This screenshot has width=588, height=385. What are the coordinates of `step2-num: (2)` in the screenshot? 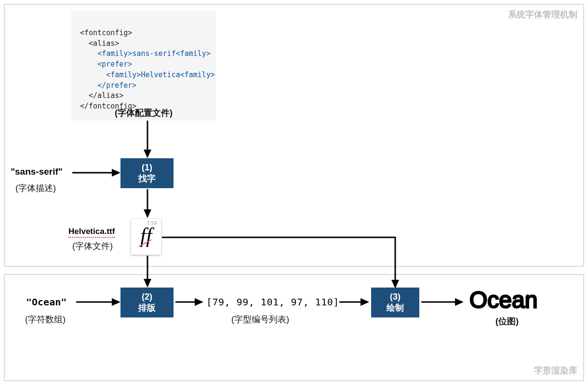 It's located at (147, 297).